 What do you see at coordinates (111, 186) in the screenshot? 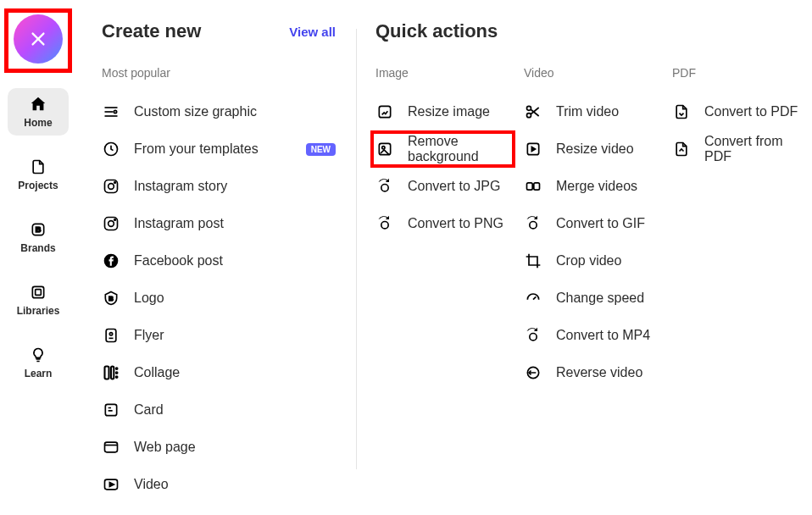
I see `instagram-icon` at bounding box center [111, 186].